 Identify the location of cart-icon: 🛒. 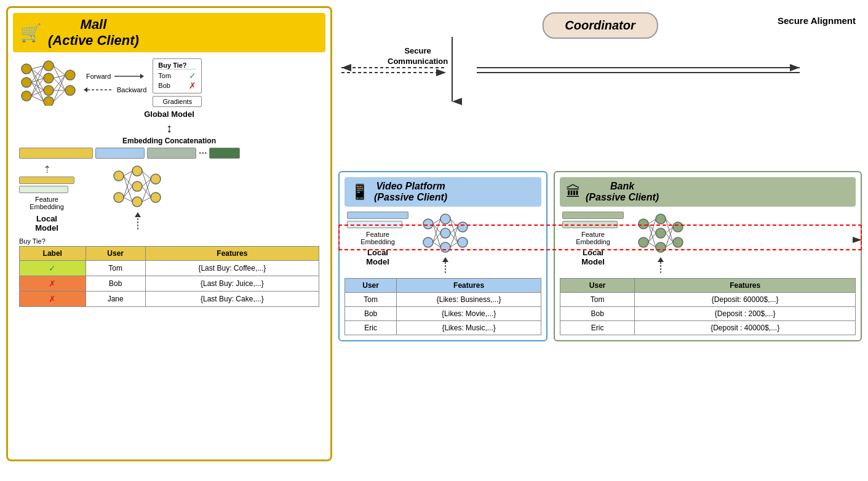
(31, 33).